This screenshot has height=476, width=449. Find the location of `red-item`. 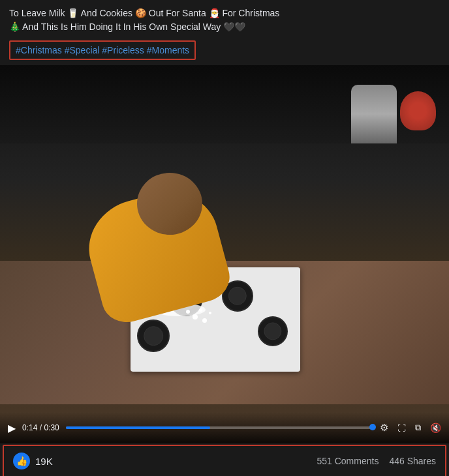

red-item is located at coordinates (418, 111).